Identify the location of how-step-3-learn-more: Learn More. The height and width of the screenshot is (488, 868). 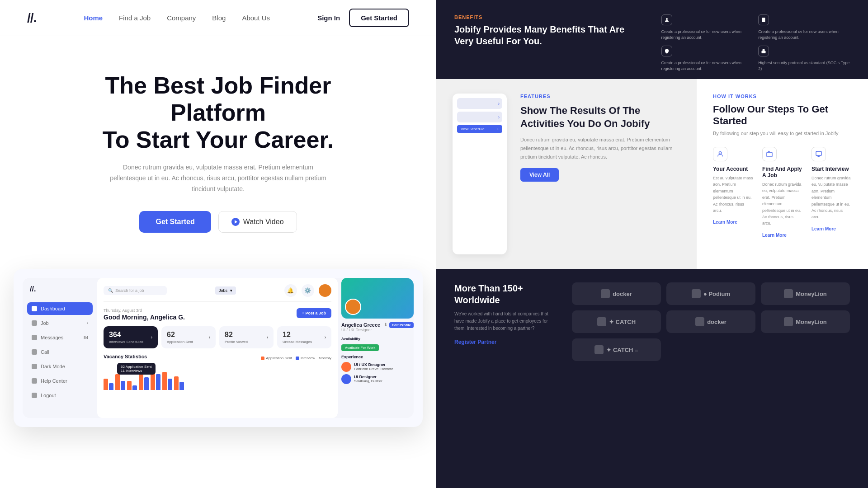
(824, 229).